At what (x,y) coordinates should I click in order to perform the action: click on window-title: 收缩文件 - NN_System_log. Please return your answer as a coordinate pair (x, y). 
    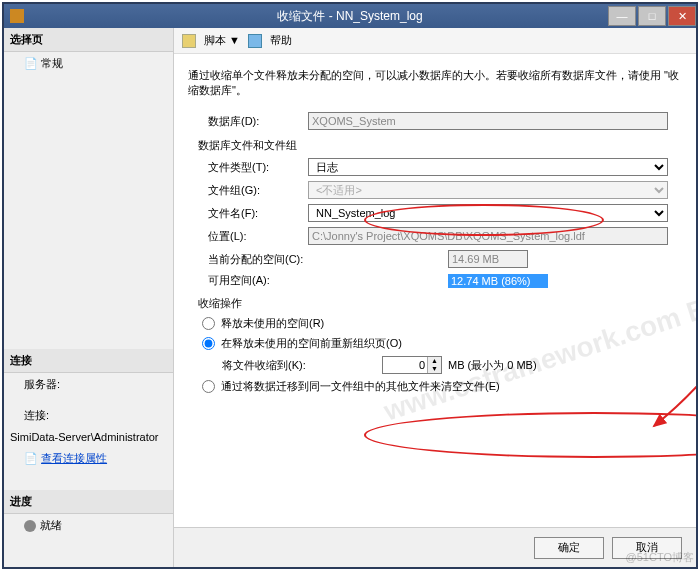
    Looking at the image, I should click on (350, 16).